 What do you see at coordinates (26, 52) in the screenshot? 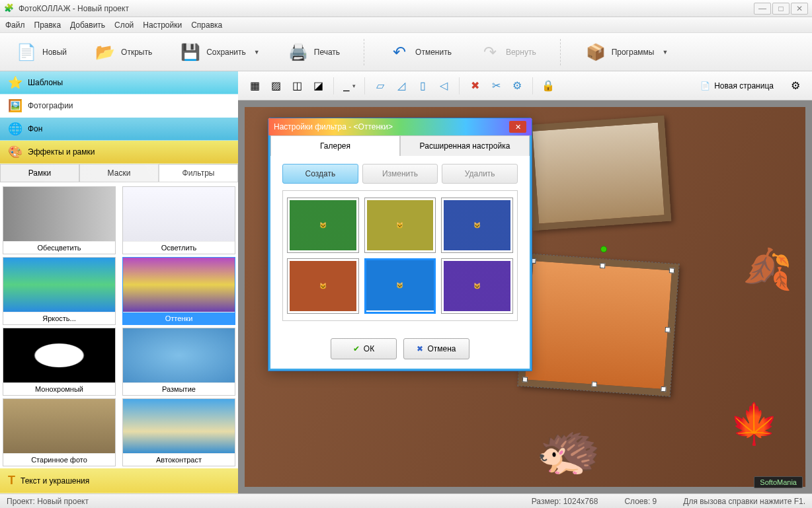
I see `new-icon: 📄` at bounding box center [26, 52].